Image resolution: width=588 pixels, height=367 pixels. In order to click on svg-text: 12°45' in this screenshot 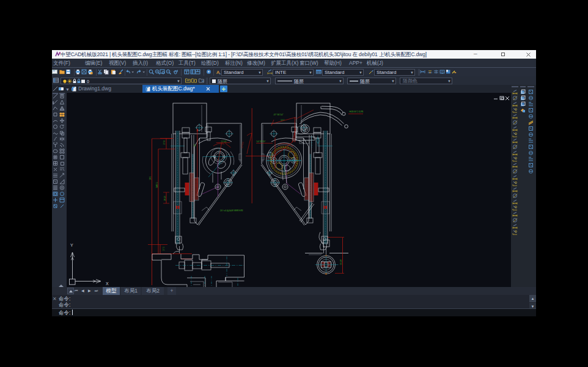, I will do `click(224, 142)`.